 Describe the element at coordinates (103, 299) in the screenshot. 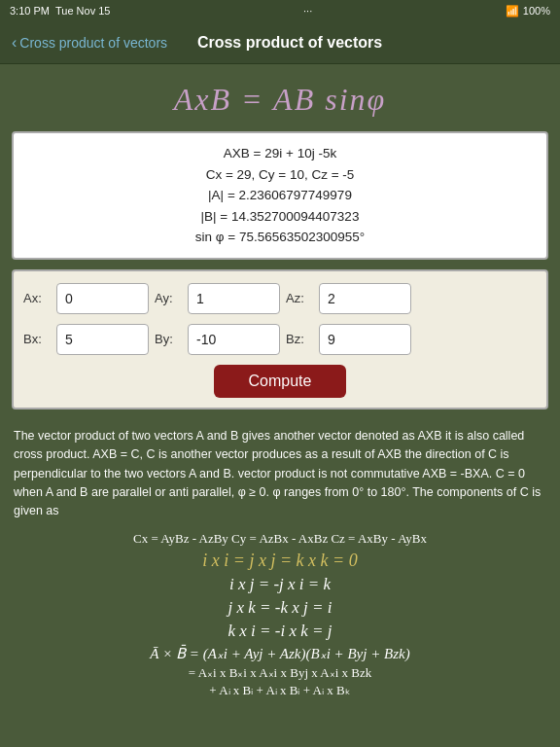

I see `ax-input` at that location.